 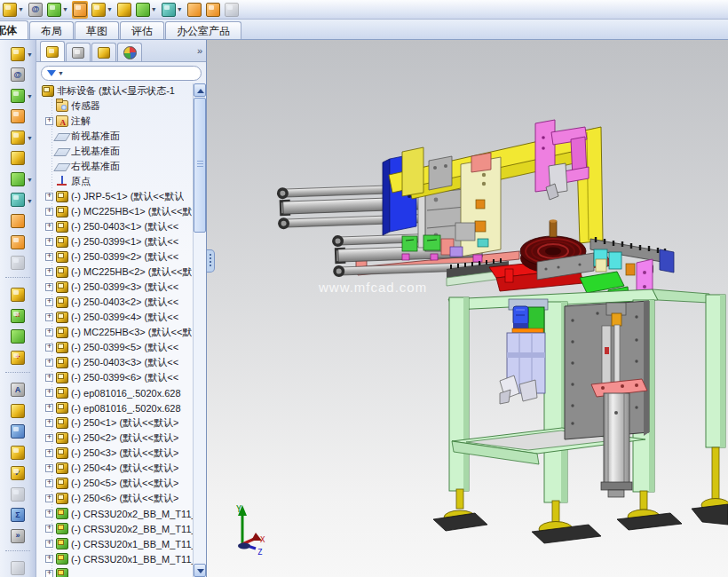 What do you see at coordinates (14, 30) in the screenshot?
I see `commandmanager-tab-1: 装配体` at bounding box center [14, 30].